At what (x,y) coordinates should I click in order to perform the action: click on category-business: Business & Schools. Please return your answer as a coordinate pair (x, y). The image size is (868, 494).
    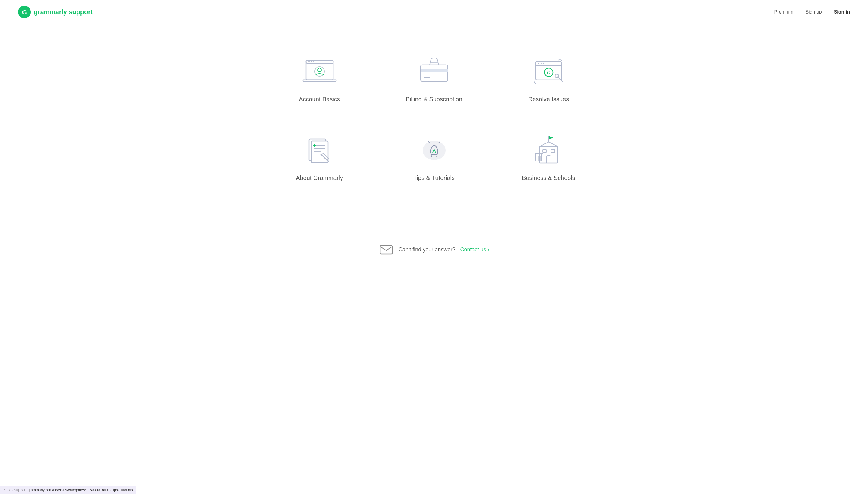
    Looking at the image, I should click on (549, 157).